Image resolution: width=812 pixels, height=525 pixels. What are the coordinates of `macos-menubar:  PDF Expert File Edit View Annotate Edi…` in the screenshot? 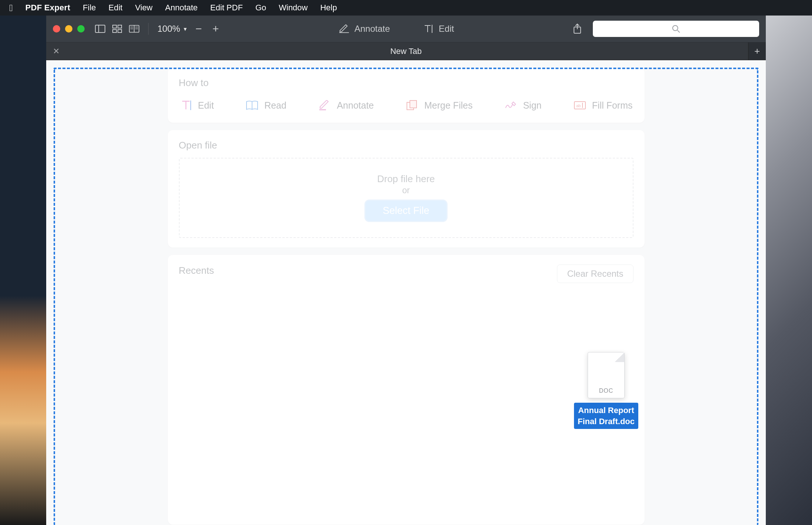 It's located at (406, 8).